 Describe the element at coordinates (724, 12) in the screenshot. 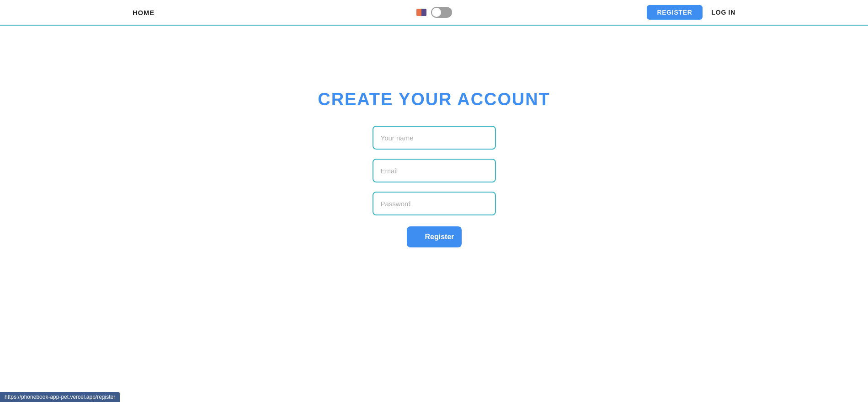

I see `nav-login-link: LOG IN` at that location.